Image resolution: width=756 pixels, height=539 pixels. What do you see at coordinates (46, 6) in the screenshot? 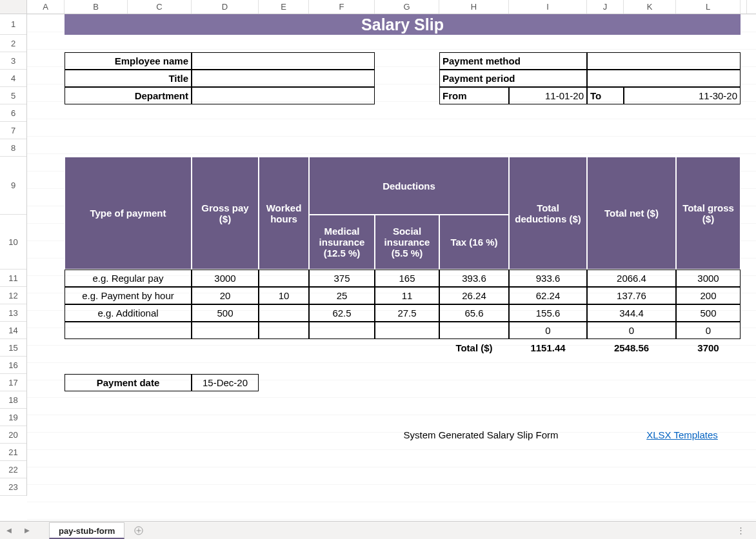
I see `col-header-A: A` at bounding box center [46, 6].